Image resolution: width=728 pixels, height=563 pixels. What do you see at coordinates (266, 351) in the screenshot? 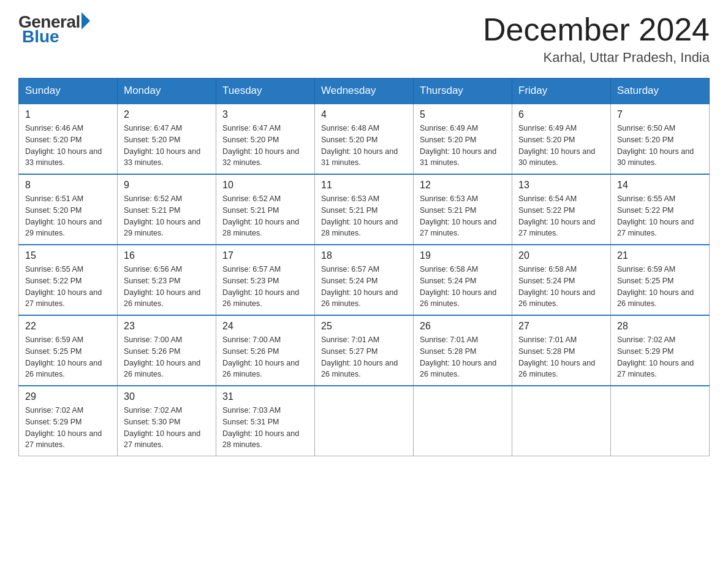
I see `calendar-cell: 24 Sunrise: 7:00 AM Sunset: 5:26 PM Dayl…` at bounding box center [266, 351].